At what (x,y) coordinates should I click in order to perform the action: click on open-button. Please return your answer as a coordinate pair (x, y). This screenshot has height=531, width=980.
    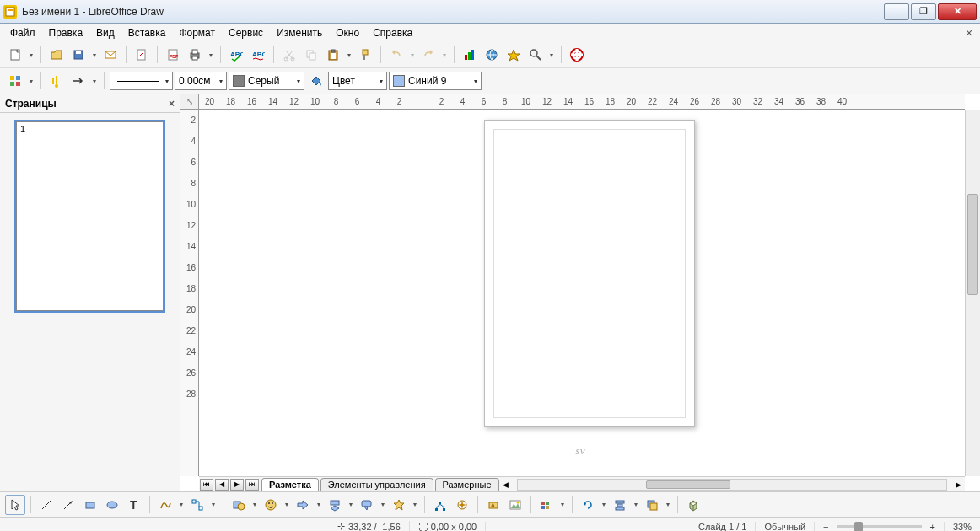
    Looking at the image, I should click on (57, 55).